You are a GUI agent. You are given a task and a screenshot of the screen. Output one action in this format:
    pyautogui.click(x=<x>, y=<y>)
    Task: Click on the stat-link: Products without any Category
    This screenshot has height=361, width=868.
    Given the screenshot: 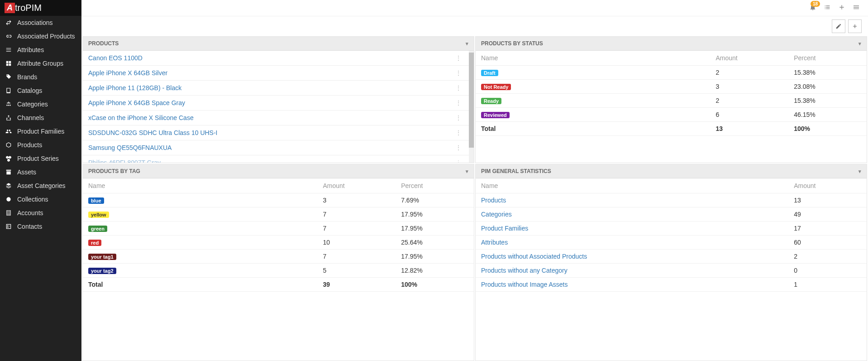 What is the action you would take?
    pyautogui.click(x=524, y=270)
    